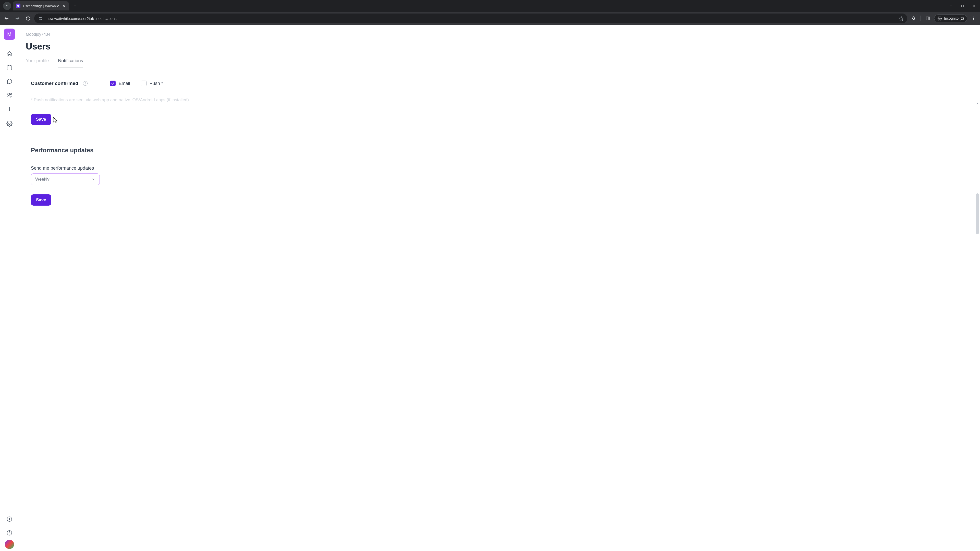 Image resolution: width=980 pixels, height=551 pixels. What do you see at coordinates (85, 83) in the screenshot?
I see `info-icon: i` at bounding box center [85, 83].